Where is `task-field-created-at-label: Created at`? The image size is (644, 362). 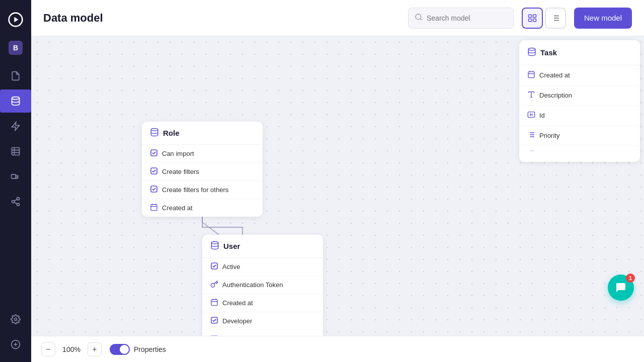
task-field-created-at-label: Created at is located at coordinates (554, 75).